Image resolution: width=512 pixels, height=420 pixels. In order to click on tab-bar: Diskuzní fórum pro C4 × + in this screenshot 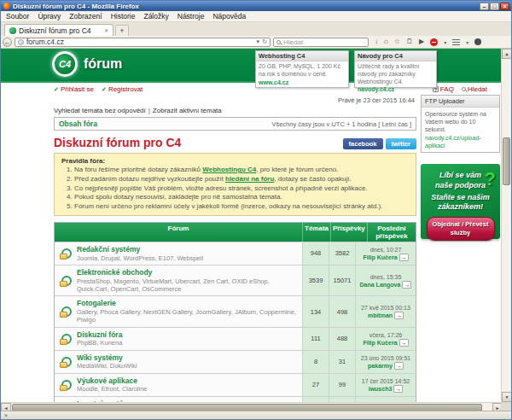, I will do `click(256, 29)`.